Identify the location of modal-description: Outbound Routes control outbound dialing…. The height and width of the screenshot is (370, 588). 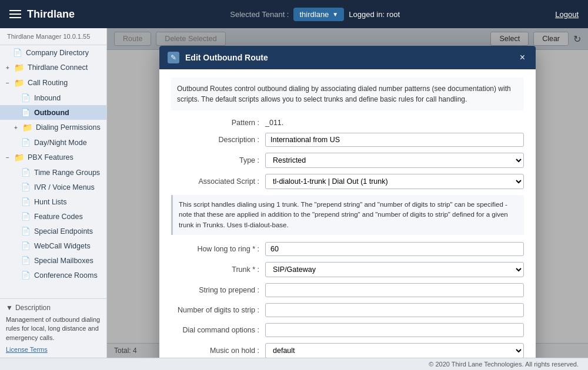
(348, 94).